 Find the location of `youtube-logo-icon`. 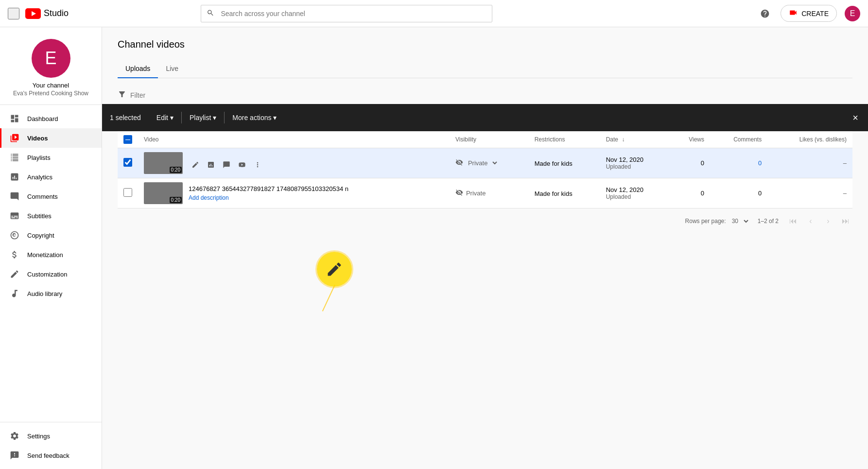

youtube-logo-icon is located at coordinates (33, 14).